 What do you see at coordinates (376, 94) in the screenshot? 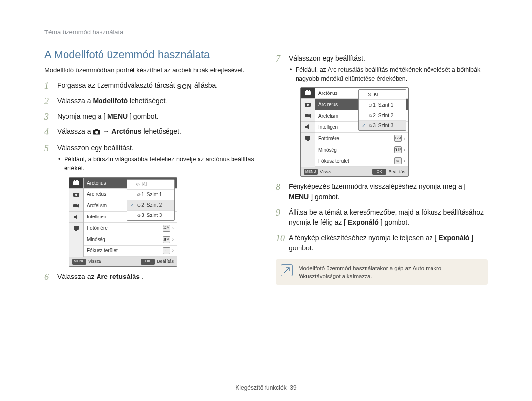
I see `lcd2-popup-0: Ki` at bounding box center [376, 94].